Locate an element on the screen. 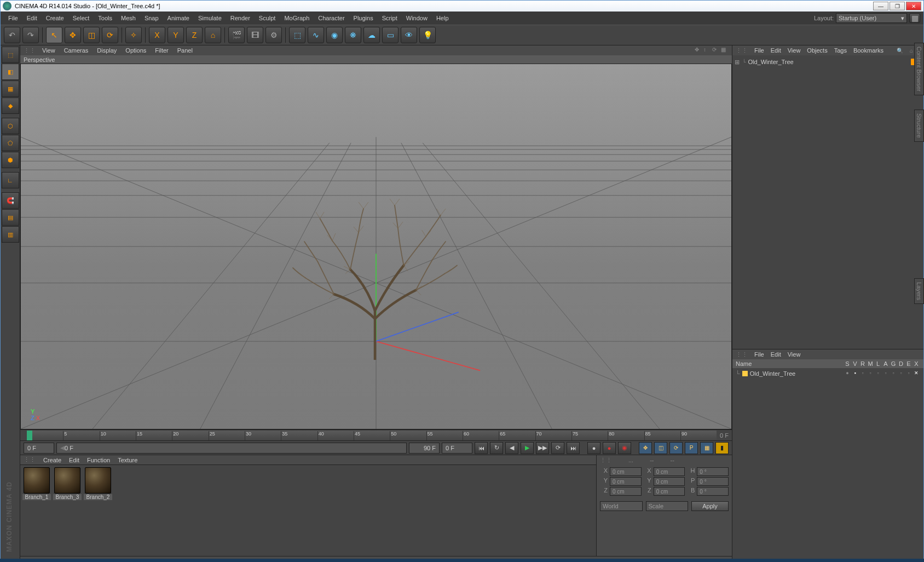 The image size is (924, 562). view-nav1-icon: ✥ is located at coordinates (698, 50).